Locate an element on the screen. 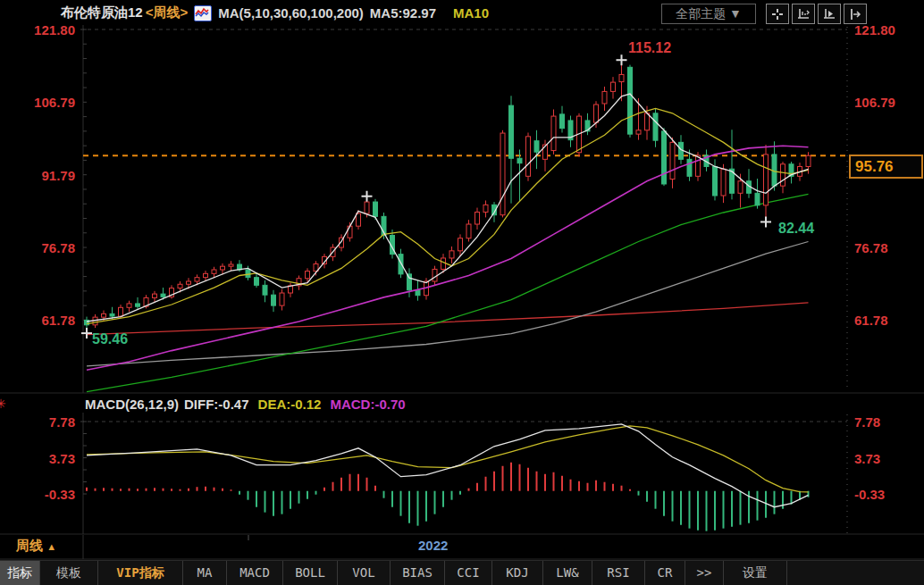 The width and height of the screenshot is (924, 585). period-tag: <周线> is located at coordinates (167, 13).